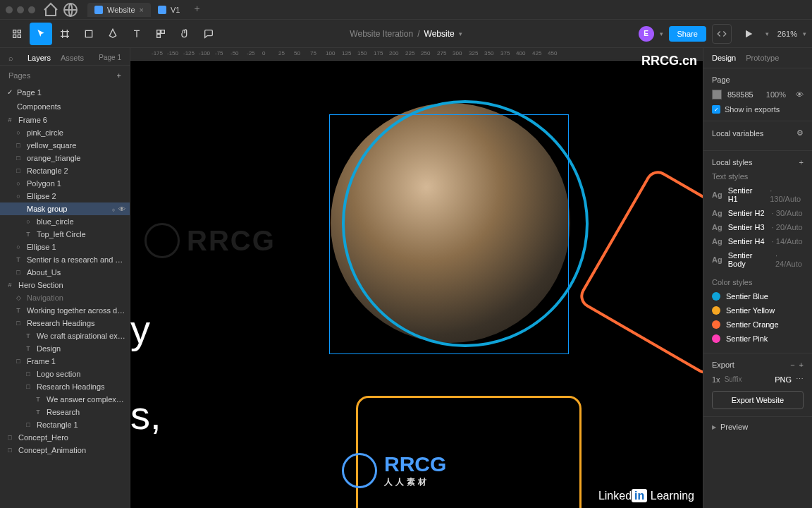 This screenshot has width=812, height=508. Describe the element at coordinates (65, 399) in the screenshot. I see `layer-row: TWe answer complex busin...` at that location.